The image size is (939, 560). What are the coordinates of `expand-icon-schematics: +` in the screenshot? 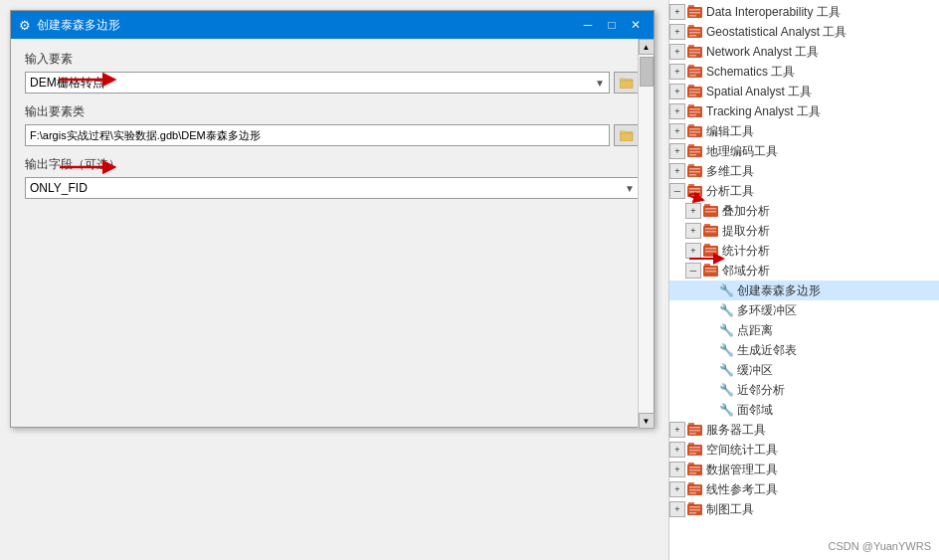 It's located at (677, 72).